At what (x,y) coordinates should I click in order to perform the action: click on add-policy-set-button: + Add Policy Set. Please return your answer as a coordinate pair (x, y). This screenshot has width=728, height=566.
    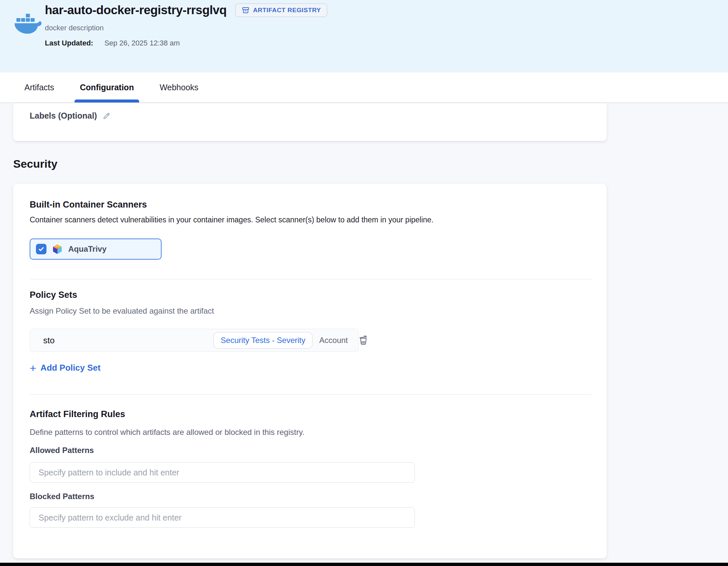
    Looking at the image, I should click on (65, 368).